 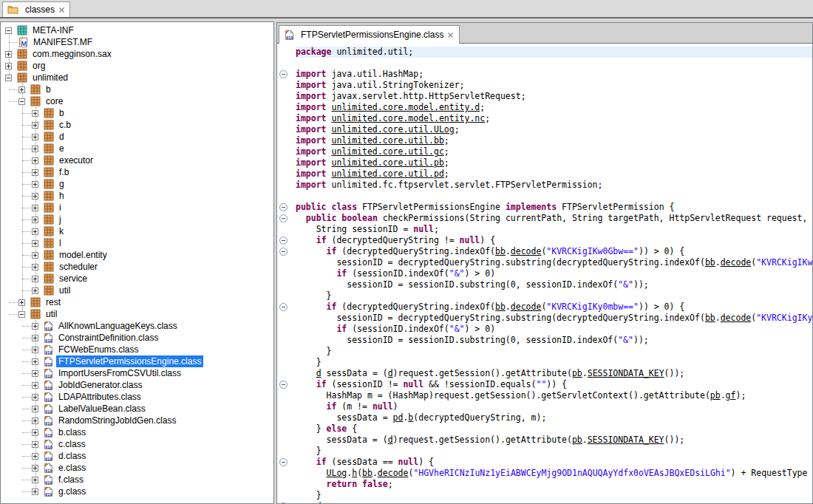 What do you see at coordinates (398, 418) in the screenshot?
I see `code-link: pd` at bounding box center [398, 418].